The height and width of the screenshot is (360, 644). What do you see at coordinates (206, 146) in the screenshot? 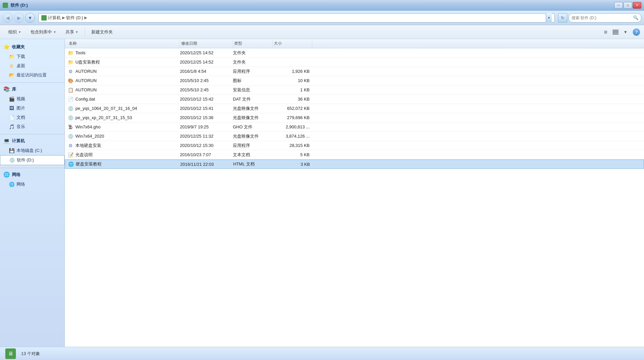
I see `file-date: 2020/10/12 15:30` at bounding box center [206, 146].